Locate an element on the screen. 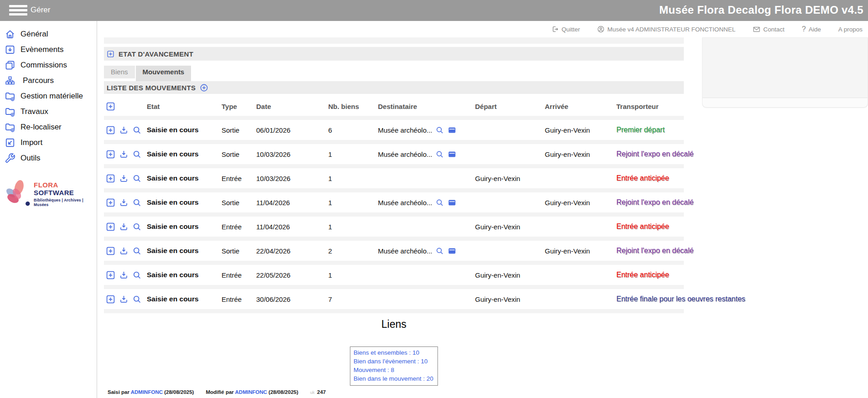 The image size is (868, 398). sidebar-item-parcours: Parcours is located at coordinates (48, 81).